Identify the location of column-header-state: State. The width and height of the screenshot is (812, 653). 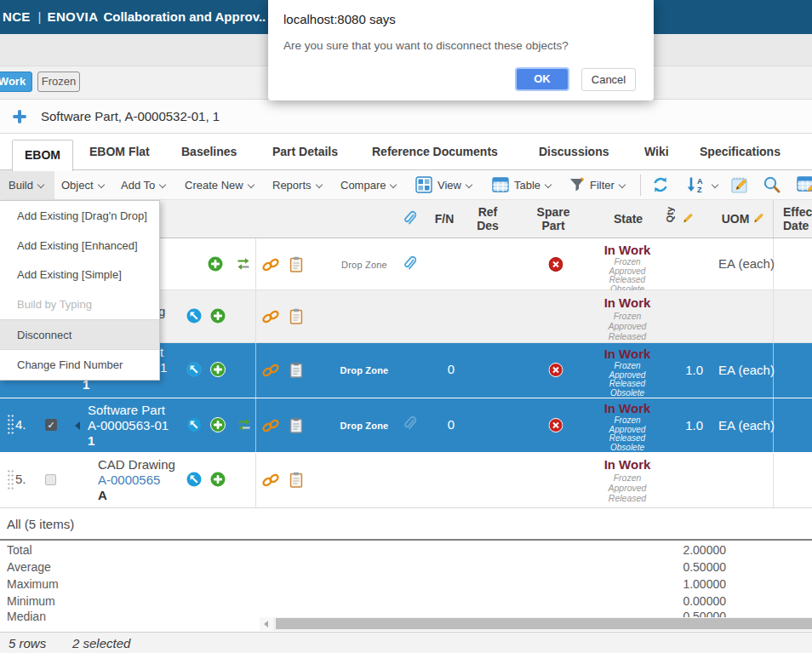
(628, 220).